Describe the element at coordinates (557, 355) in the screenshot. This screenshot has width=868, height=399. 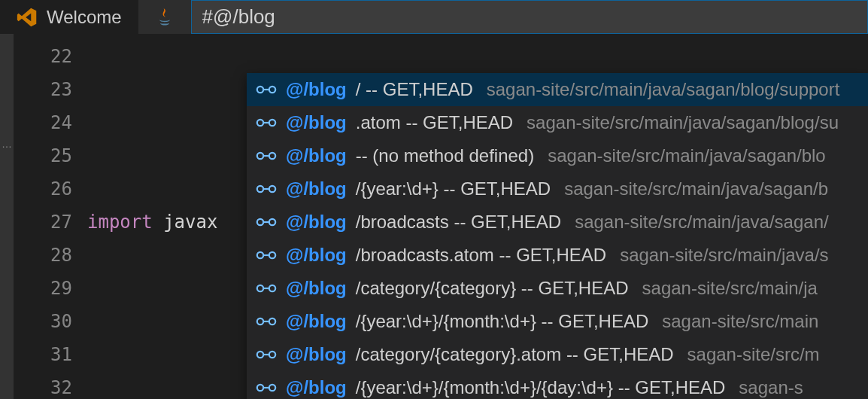
I see `result-item: @/blog/category/{category}.atom -- GET,H…` at that location.